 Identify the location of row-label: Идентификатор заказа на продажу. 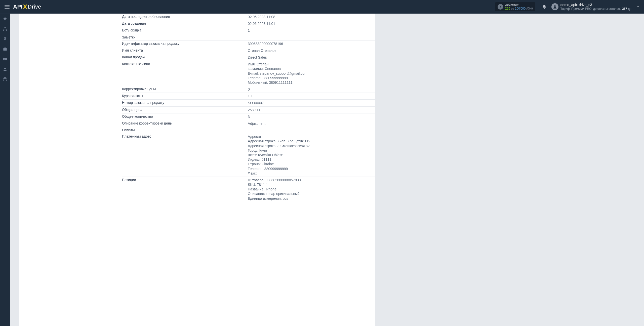
(185, 44).